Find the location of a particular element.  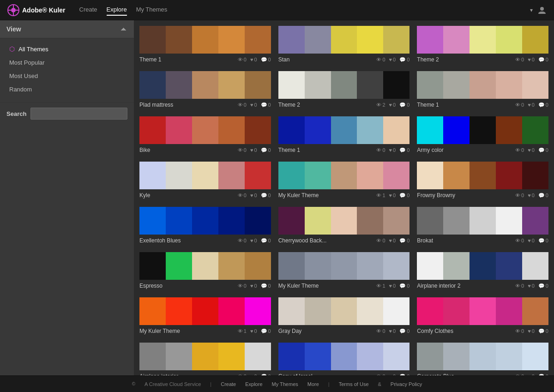

footer-my-themes: My Themes is located at coordinates (285, 384).